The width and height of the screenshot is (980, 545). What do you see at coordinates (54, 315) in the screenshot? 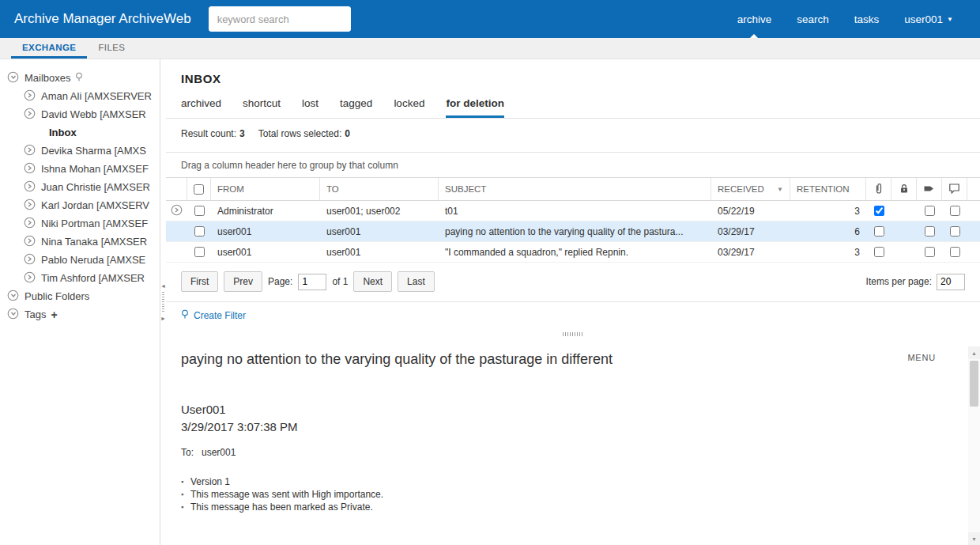
I see `add-tag-button: +` at bounding box center [54, 315].